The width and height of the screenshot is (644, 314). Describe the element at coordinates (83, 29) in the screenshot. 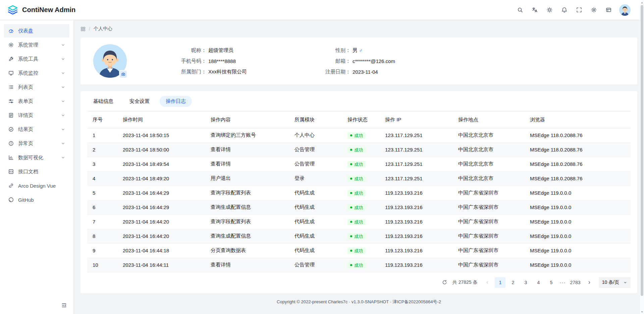

I see `apps-grid-icon` at that location.